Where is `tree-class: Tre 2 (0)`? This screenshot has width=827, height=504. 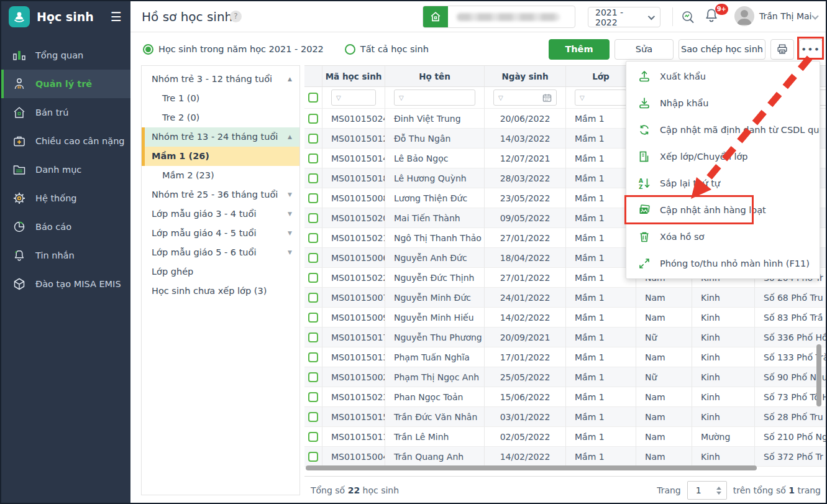 tree-class: Tre 2 (0) is located at coordinates (221, 118).